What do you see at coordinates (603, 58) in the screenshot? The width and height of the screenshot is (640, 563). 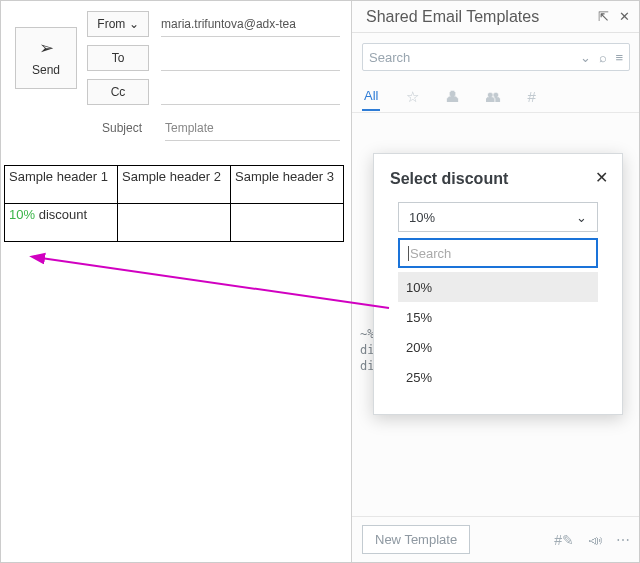 I see `search-icon: ⌕` at bounding box center [603, 58].